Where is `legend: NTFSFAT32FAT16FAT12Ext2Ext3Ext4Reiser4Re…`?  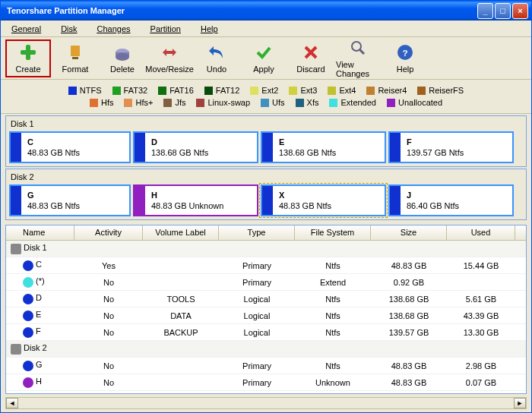 legend: NTFSFAT32FAT16FAT12Ext2Ext3Ext4Reiser4Re… is located at coordinates (266, 97).